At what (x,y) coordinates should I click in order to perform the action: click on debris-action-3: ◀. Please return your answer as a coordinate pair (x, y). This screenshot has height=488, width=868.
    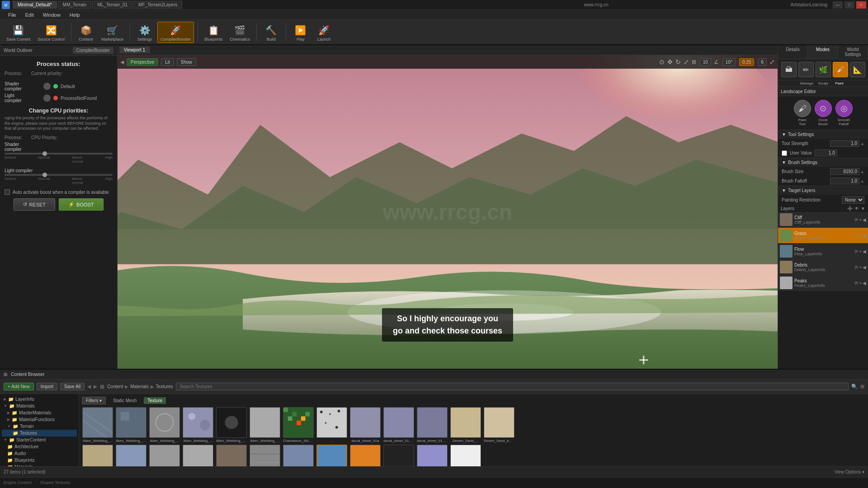
    Looking at the image, I should click on (864, 267).